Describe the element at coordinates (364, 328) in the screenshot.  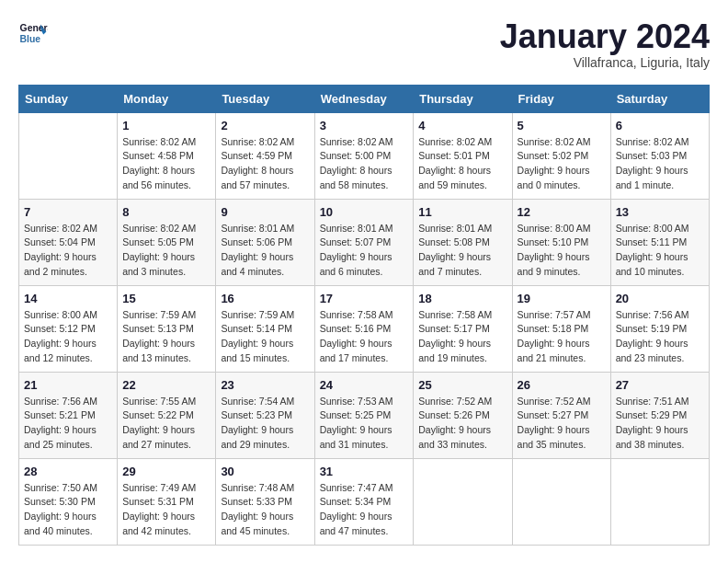
I see `week-row-3: 14Sunrise: 8:00 AMSunset: 5:12 PMDayligh…` at that location.